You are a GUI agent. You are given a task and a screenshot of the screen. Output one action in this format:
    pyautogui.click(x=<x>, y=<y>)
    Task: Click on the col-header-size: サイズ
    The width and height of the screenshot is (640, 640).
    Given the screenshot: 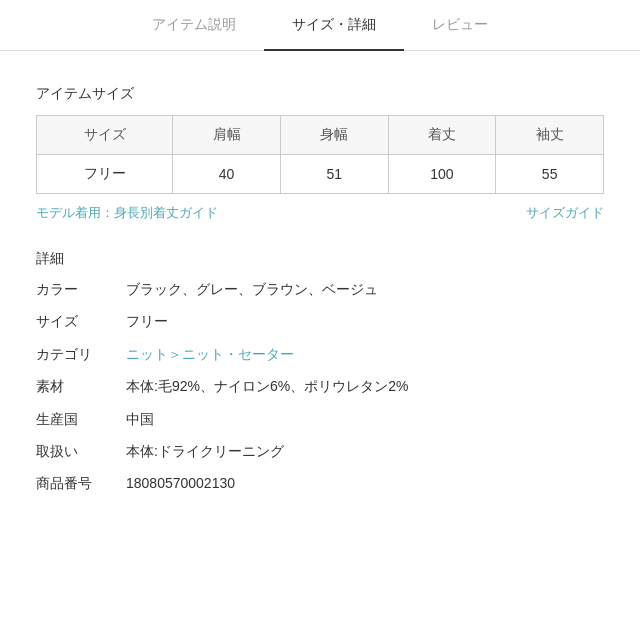 What is the action you would take?
    pyautogui.click(x=105, y=136)
    